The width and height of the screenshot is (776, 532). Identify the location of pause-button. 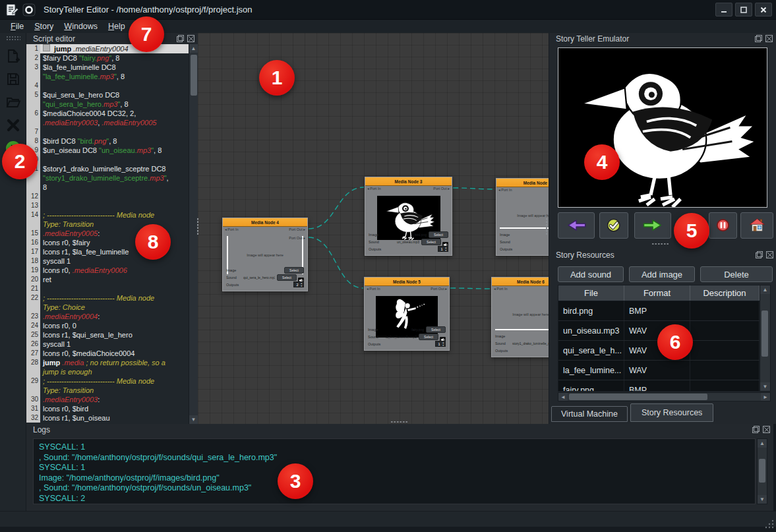
(723, 225).